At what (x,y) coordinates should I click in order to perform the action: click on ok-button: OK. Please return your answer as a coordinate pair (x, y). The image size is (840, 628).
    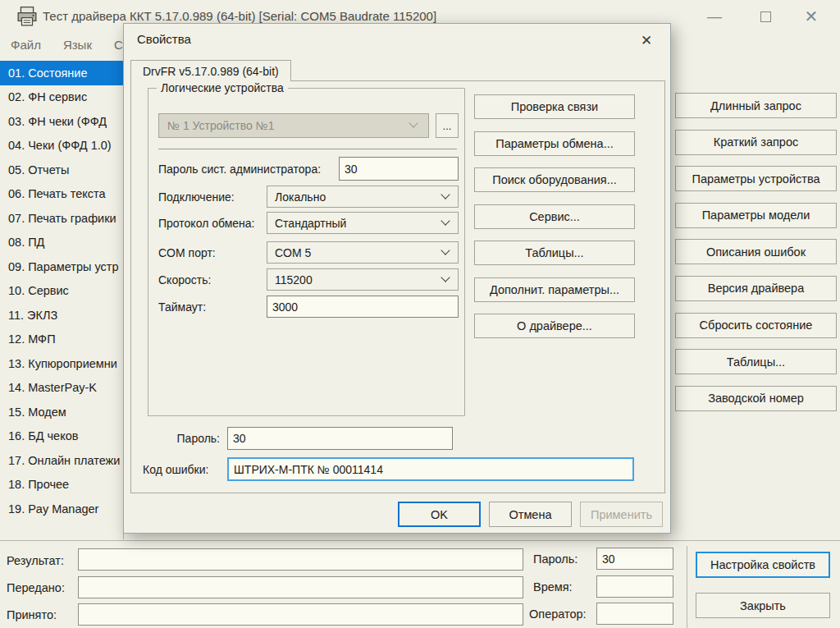
    Looking at the image, I should click on (440, 514).